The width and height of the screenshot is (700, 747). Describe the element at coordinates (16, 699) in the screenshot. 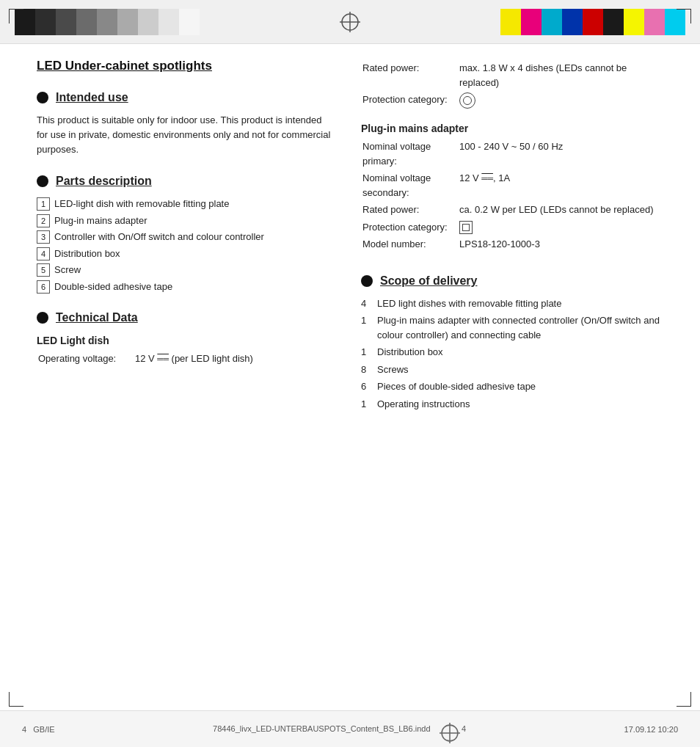

I see `corner-mark-bl` at that location.